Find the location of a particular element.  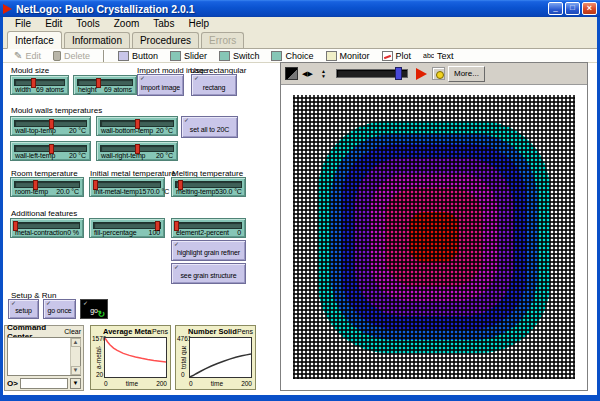

netlogo-logo-icon is located at coordinates (8, 9).